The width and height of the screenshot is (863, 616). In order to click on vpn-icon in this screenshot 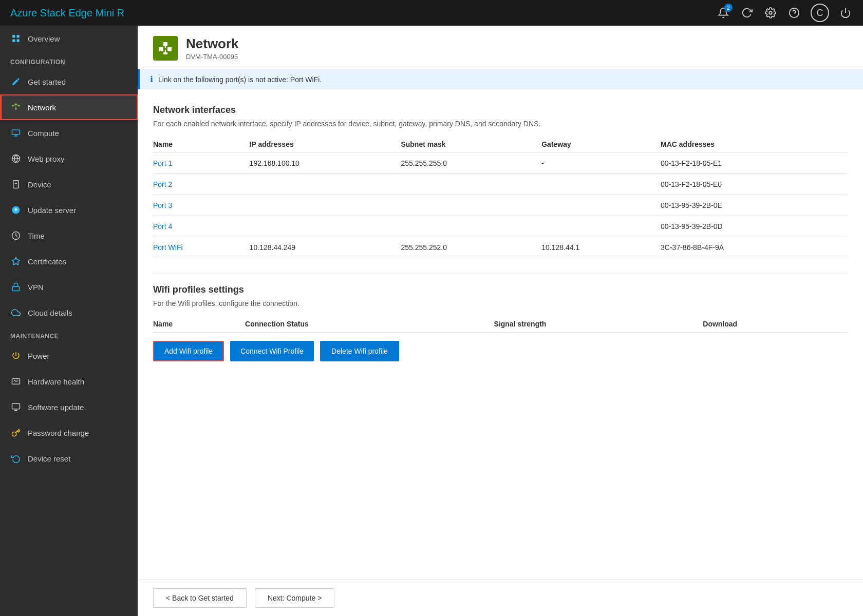, I will do `click(16, 287)`.